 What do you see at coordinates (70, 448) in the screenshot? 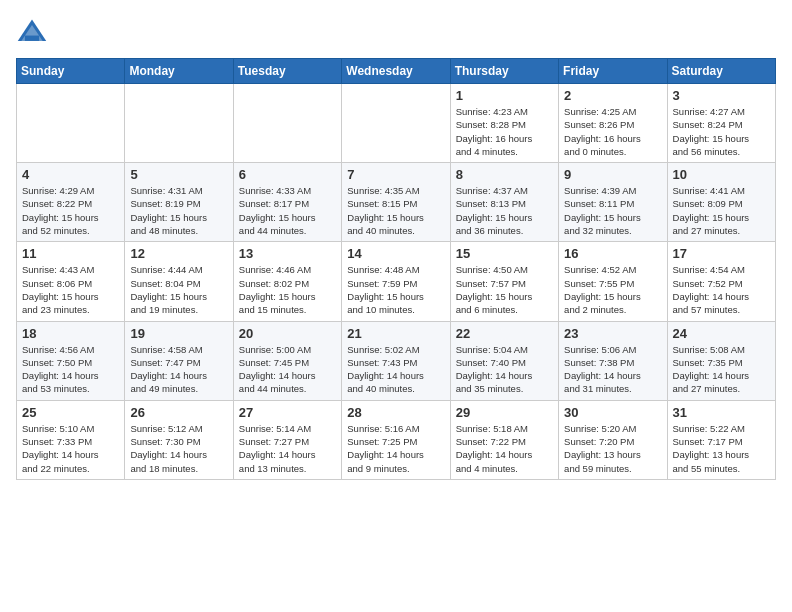
I see `day-info: Sunrise: 5:10 AM Sunset: 7:33 PM Dayligh…` at bounding box center [70, 448].